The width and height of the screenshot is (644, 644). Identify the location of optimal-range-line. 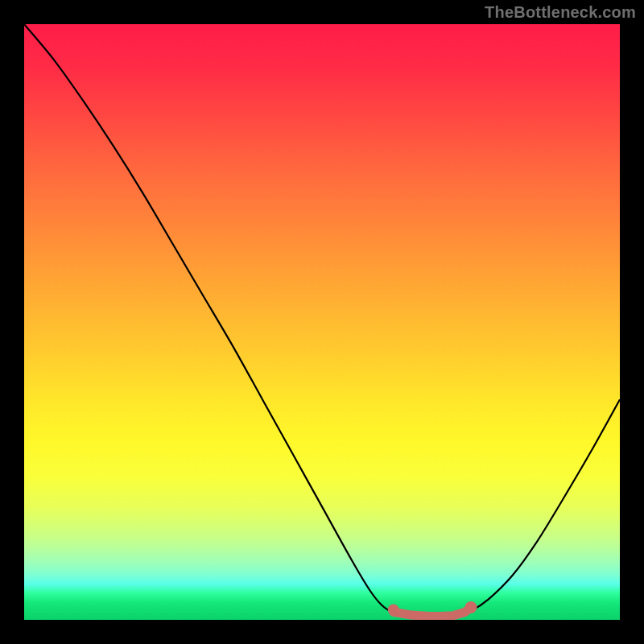
(432, 612).